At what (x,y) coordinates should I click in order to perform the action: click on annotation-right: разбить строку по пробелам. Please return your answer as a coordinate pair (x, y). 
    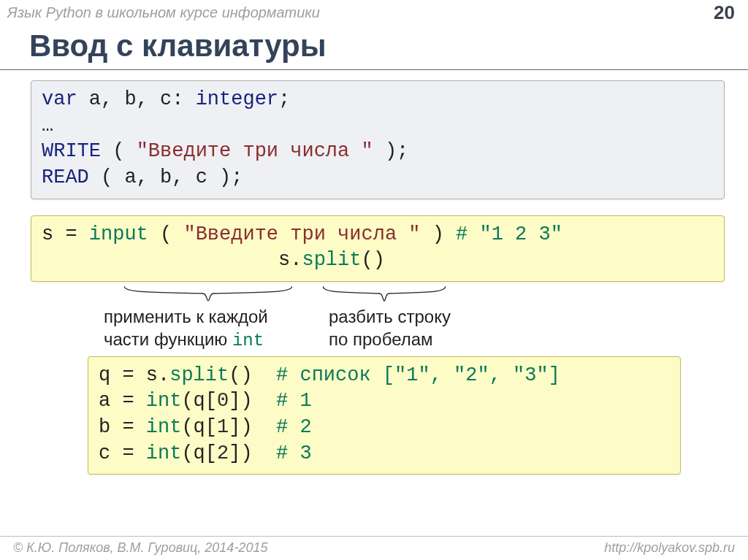
    Looking at the image, I should click on (390, 328).